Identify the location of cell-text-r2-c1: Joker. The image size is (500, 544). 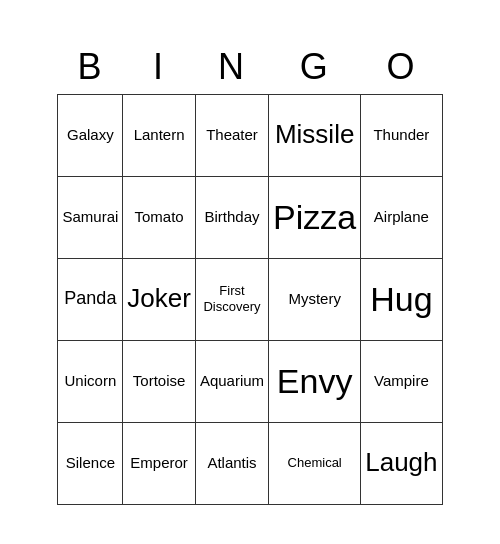
(159, 298).